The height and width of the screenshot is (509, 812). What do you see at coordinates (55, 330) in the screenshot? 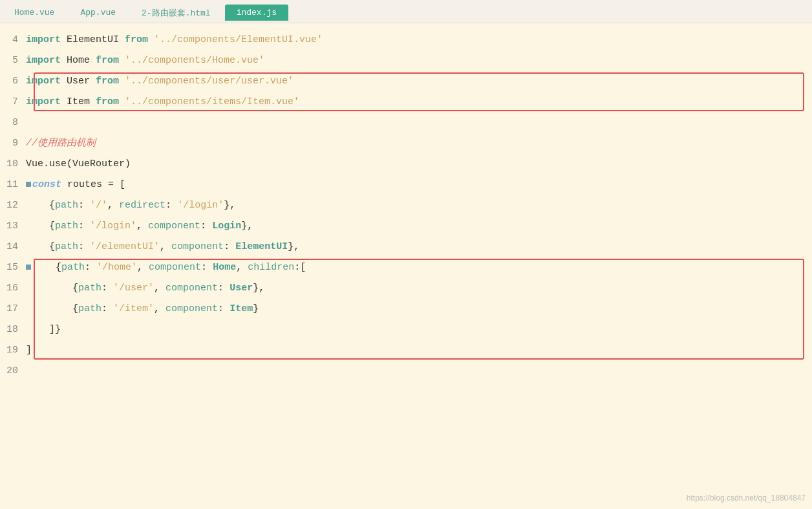
I see `token: ]}` at bounding box center [55, 330].